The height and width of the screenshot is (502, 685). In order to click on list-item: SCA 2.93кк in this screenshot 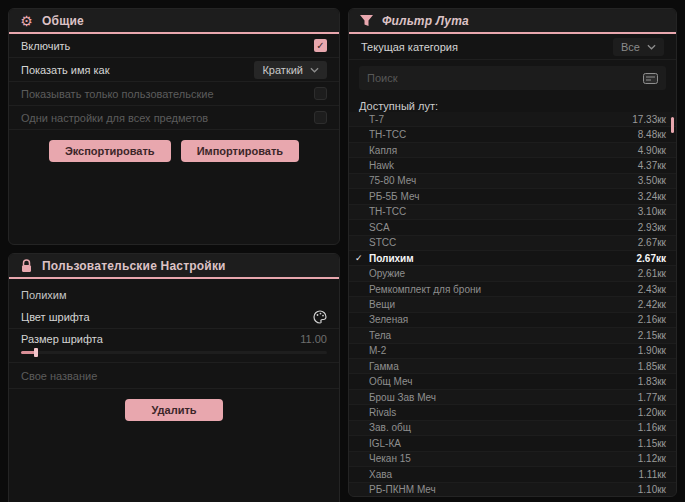, I will do `click(512, 228)`.